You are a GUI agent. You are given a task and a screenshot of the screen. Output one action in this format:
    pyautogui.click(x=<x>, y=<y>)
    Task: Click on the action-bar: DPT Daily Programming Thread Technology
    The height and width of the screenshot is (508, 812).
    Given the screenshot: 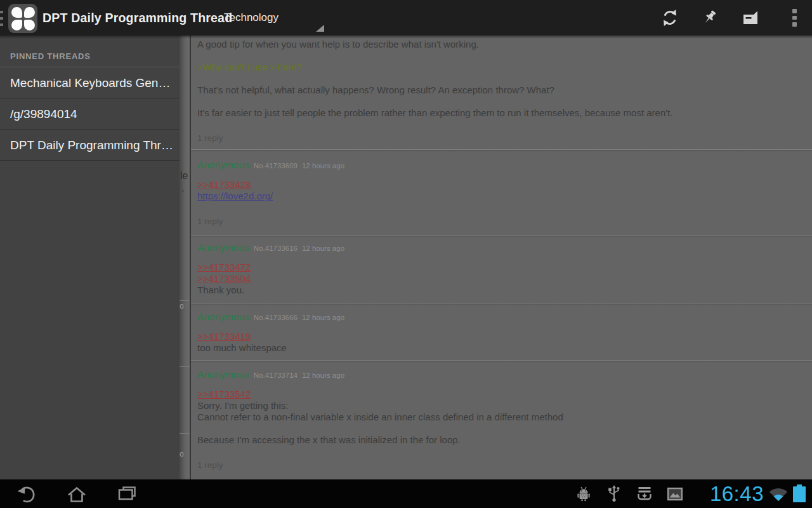 What is the action you would take?
    pyautogui.click(x=406, y=18)
    